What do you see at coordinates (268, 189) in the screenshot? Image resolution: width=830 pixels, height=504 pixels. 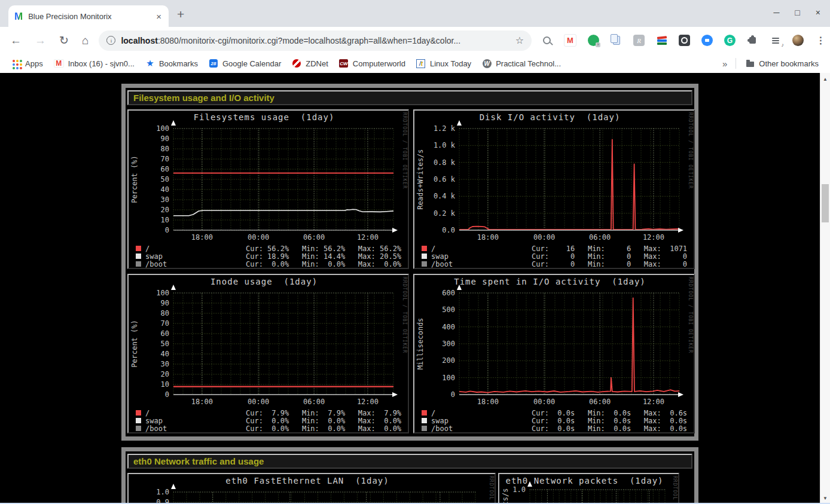 I see `graph-panel-filesystems-usage: 18:0000:0006:0012:0010090807060504030201…` at bounding box center [268, 189].